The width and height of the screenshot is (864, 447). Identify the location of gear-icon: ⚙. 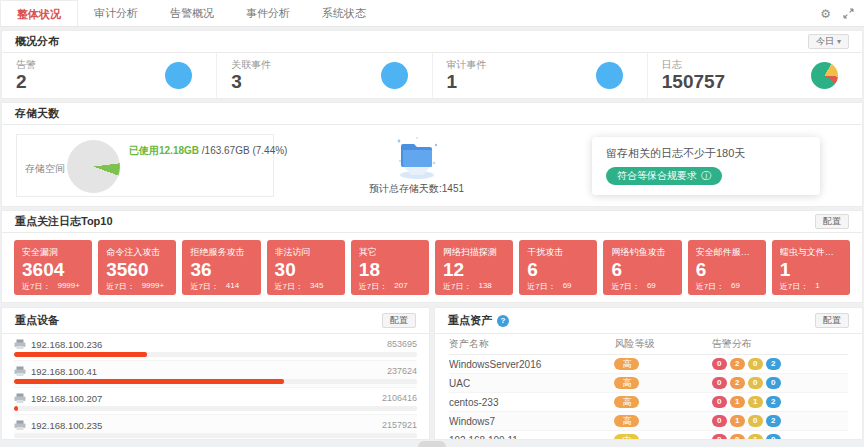
(826, 14).